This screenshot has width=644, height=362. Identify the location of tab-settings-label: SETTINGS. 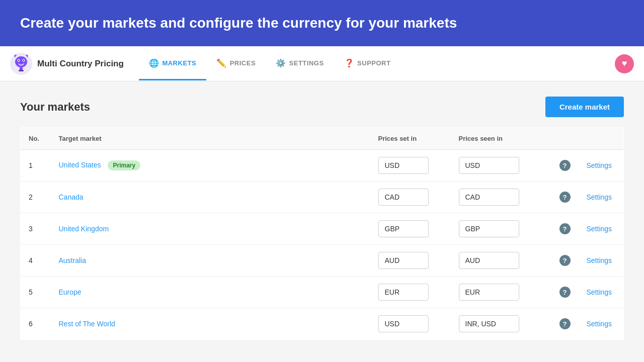
(307, 63).